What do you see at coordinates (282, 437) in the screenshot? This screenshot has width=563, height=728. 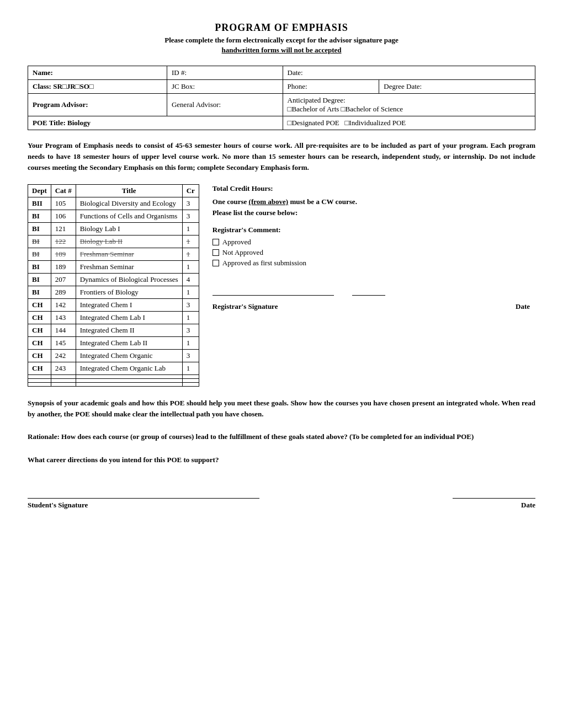 I see `rationale-section: Rationale: How does each course (or grou…` at bounding box center [282, 437].